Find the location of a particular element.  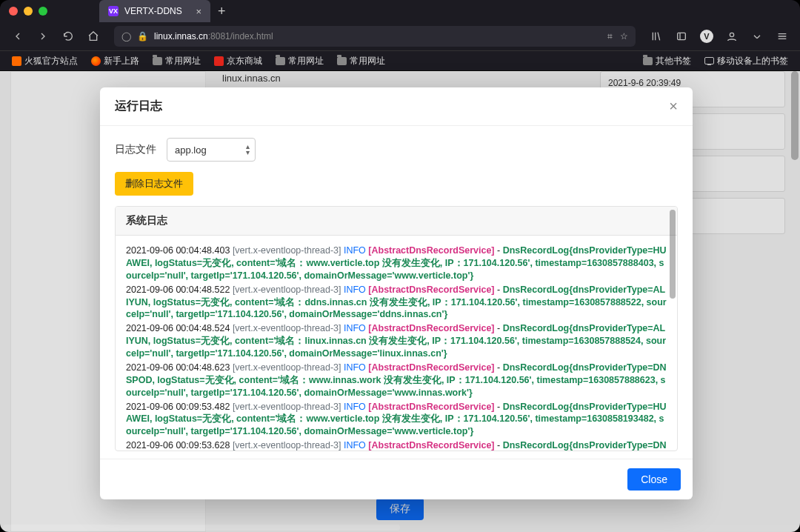

bookmark-item: 火狐官方站点 is located at coordinates (44, 61).